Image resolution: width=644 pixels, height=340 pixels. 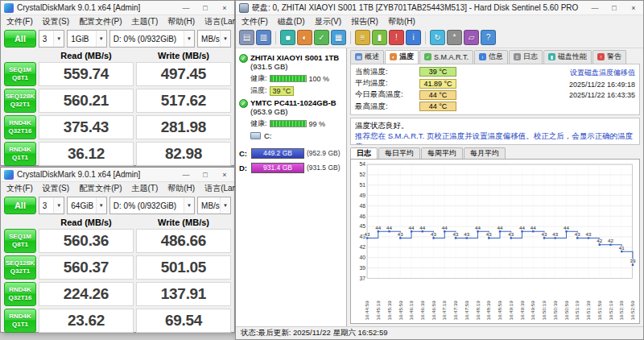 I want to click on refresh-icon: ↻, so click(x=438, y=37).